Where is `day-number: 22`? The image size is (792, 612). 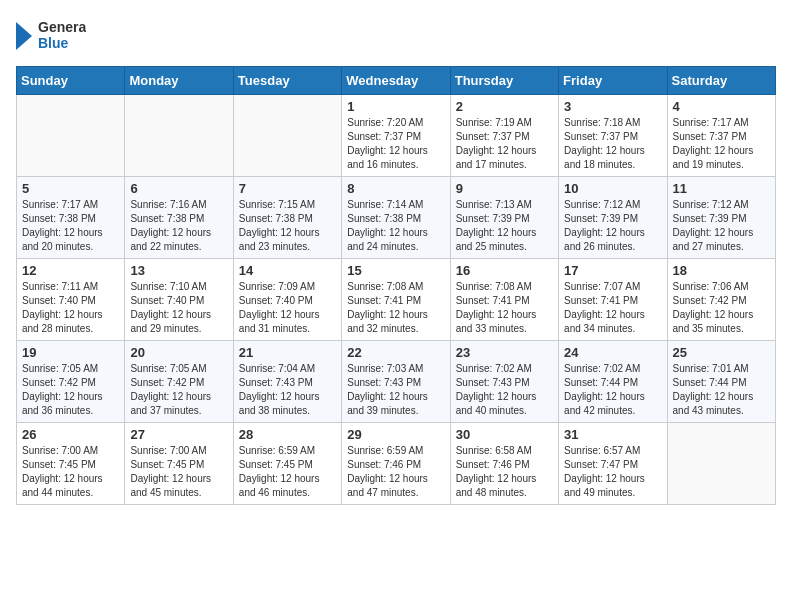
day-number: 22 is located at coordinates (396, 352).